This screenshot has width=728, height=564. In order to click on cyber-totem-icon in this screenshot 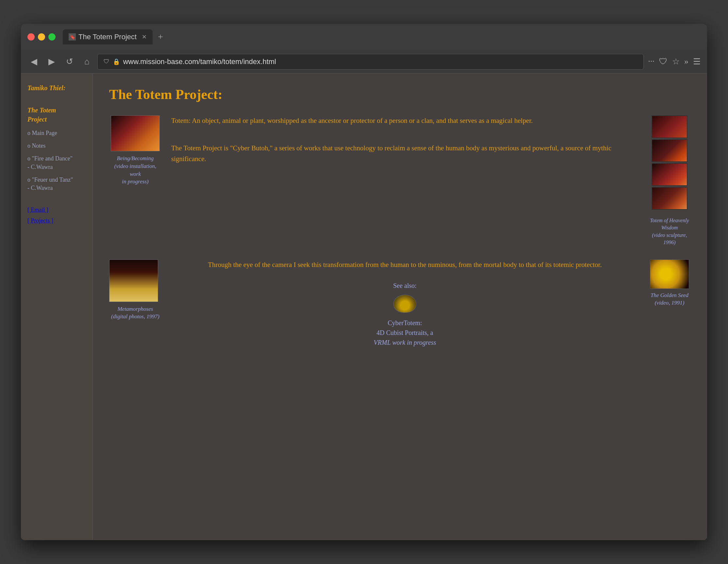, I will do `click(405, 304)`.